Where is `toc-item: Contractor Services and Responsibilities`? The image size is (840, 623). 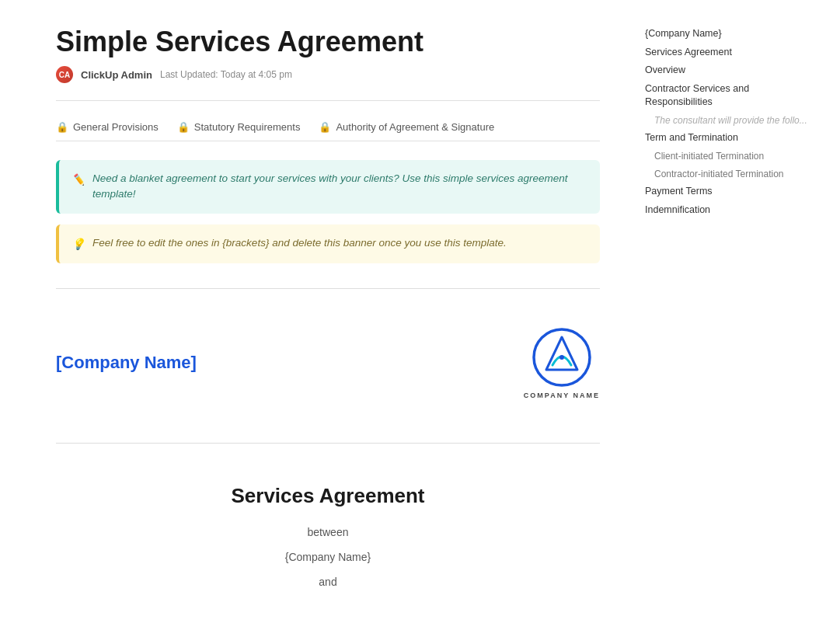 toc-item: Contractor Services and Responsibilities is located at coordinates (727, 96).